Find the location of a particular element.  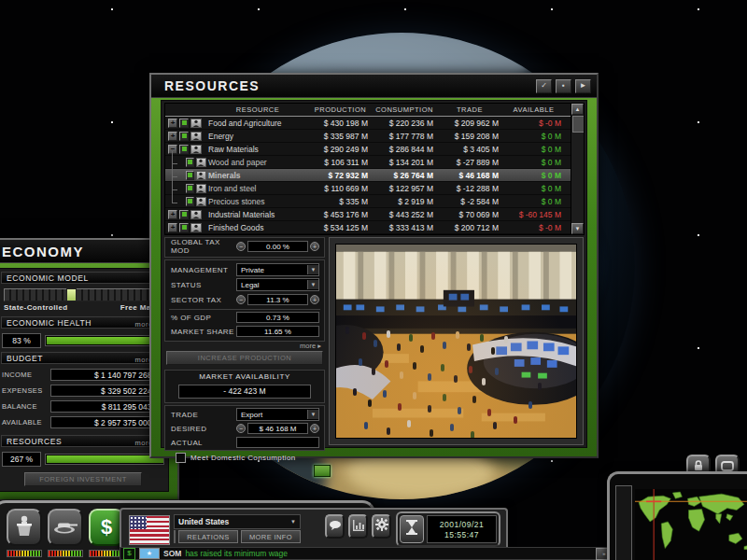

chevron-down-icon: ▼ is located at coordinates (313, 285).